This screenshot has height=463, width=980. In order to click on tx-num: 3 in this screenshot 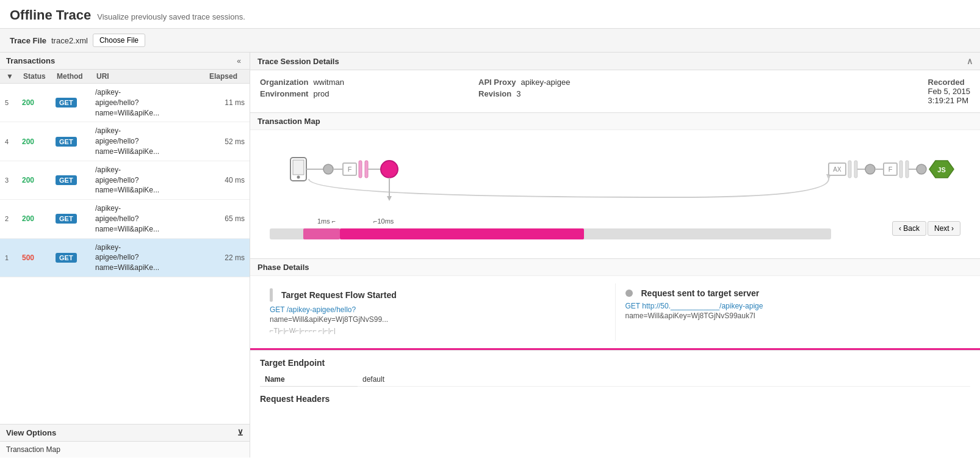, I will do `click(13, 180)`.